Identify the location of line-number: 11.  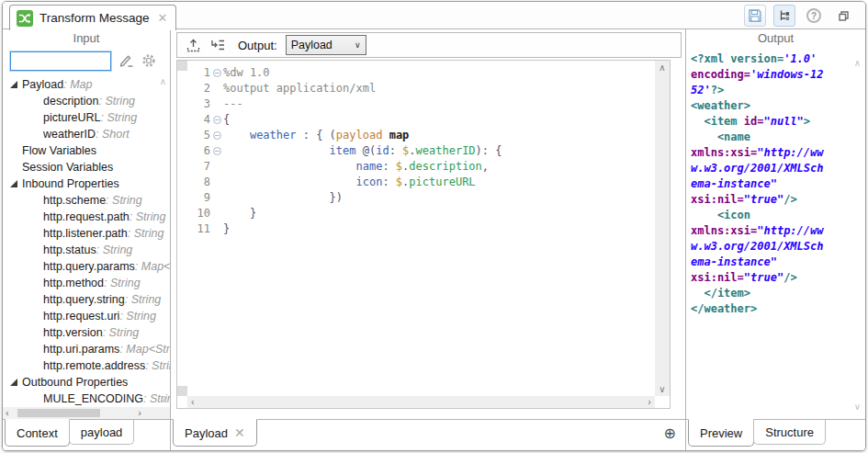
(198, 230).